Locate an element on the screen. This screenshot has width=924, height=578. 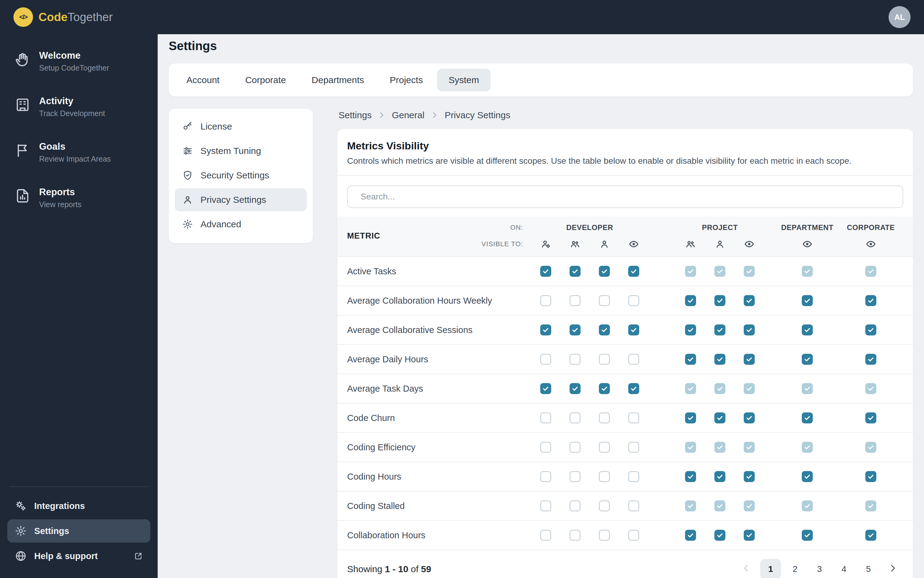
tab-account: Account is located at coordinates (203, 80).